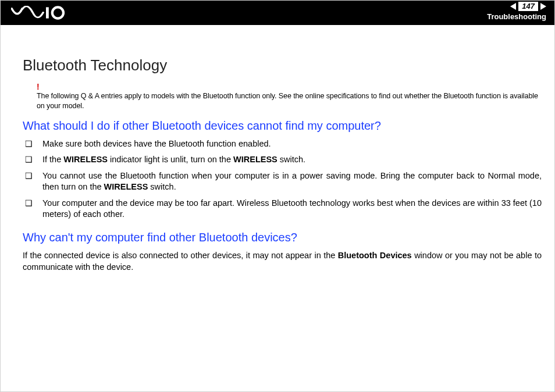 The height and width of the screenshot is (392, 555). Describe the element at coordinates (282, 237) in the screenshot. I see `question-2-heading: Why can't my computer find other Bluetoo…` at that location.